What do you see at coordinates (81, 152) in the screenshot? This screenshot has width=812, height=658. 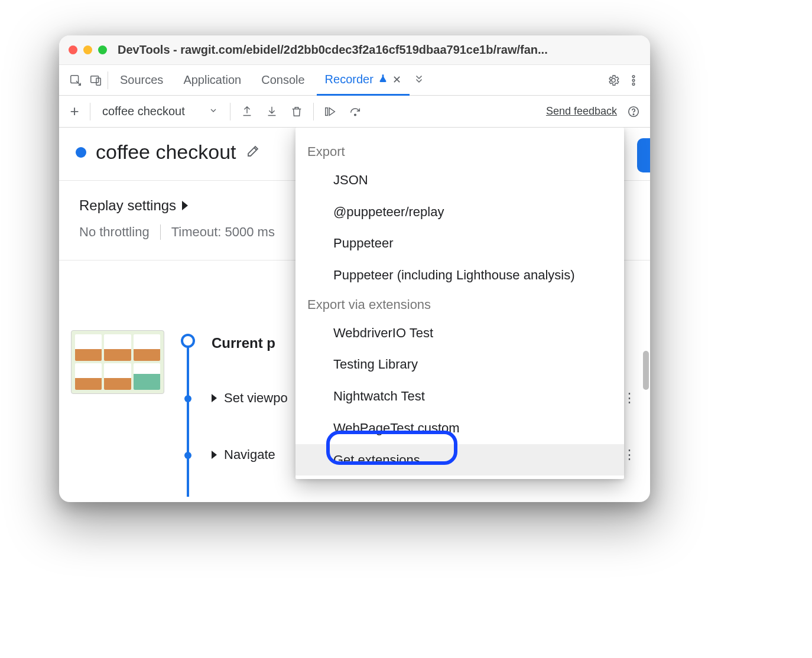 I see `recording-indicator-icon` at bounding box center [81, 152].